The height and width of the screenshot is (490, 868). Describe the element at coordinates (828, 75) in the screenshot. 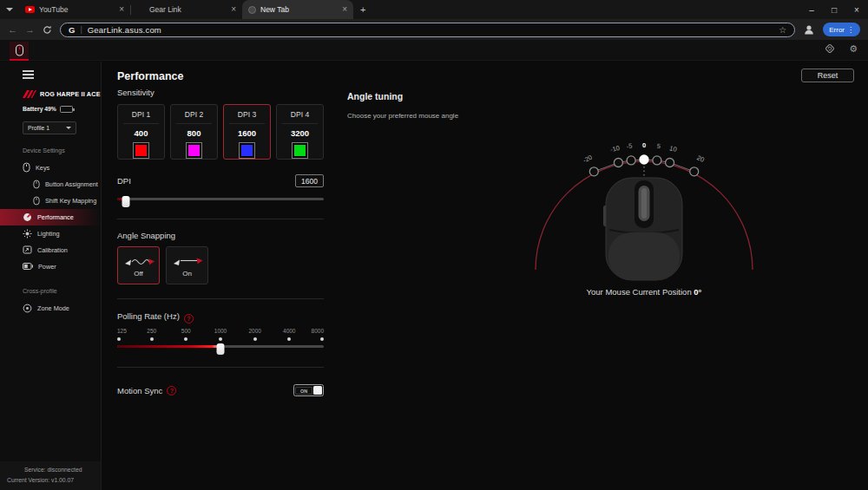

I see `reset-button: Reset` at that location.